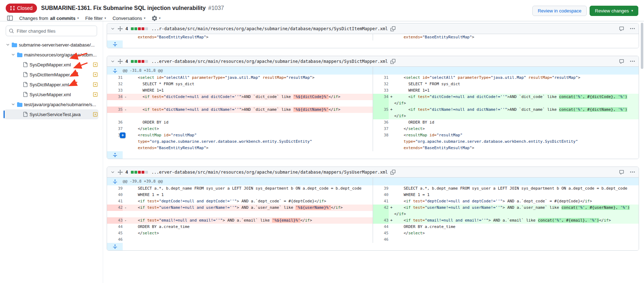 The height and width of the screenshot is (283, 644). What do you see at coordinates (49, 18) in the screenshot?
I see `changes-from-dropdown: Changes from all commits ▾` at bounding box center [49, 18].